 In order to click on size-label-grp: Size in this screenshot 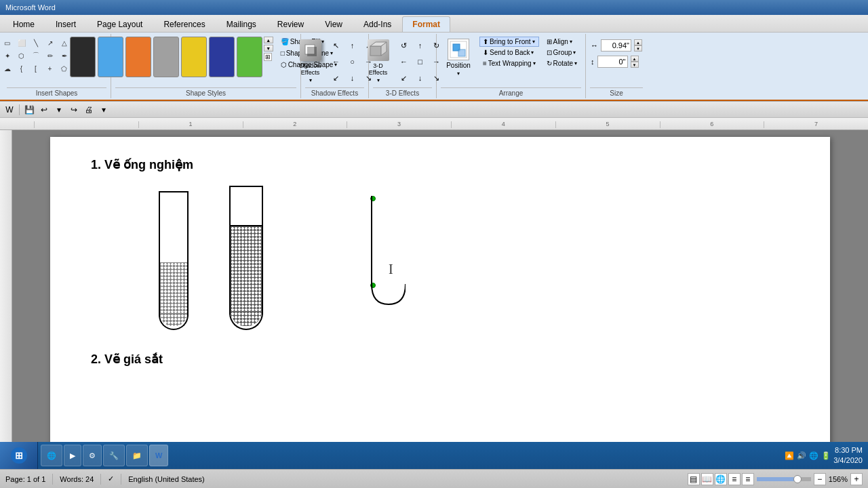, I will do `click(616, 92)`.